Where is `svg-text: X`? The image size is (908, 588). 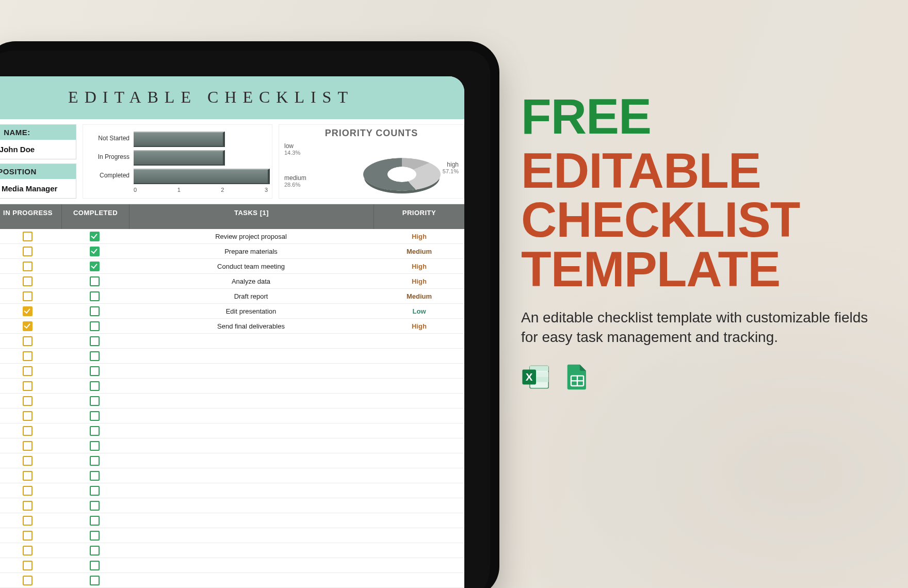
svg-text: X is located at coordinates (529, 378).